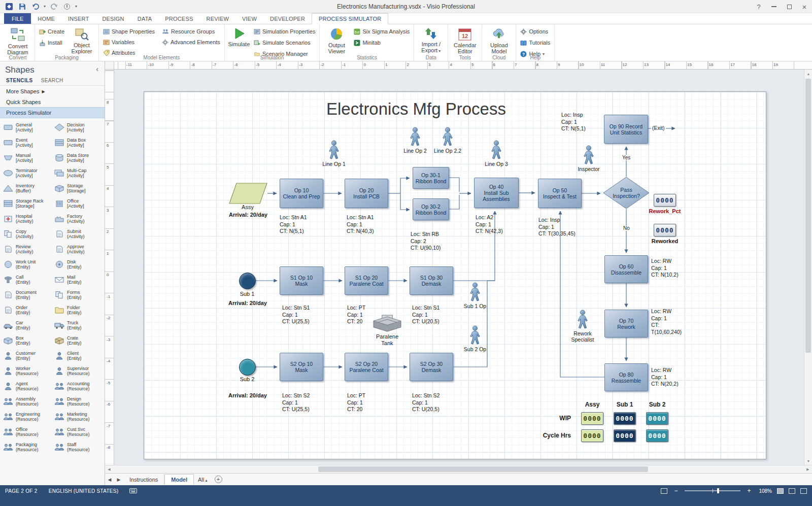 The width and height of the screenshot is (812, 506). Describe the element at coordinates (82, 41) in the screenshot. I see `object-explorer-button: Object Explorer` at that location.